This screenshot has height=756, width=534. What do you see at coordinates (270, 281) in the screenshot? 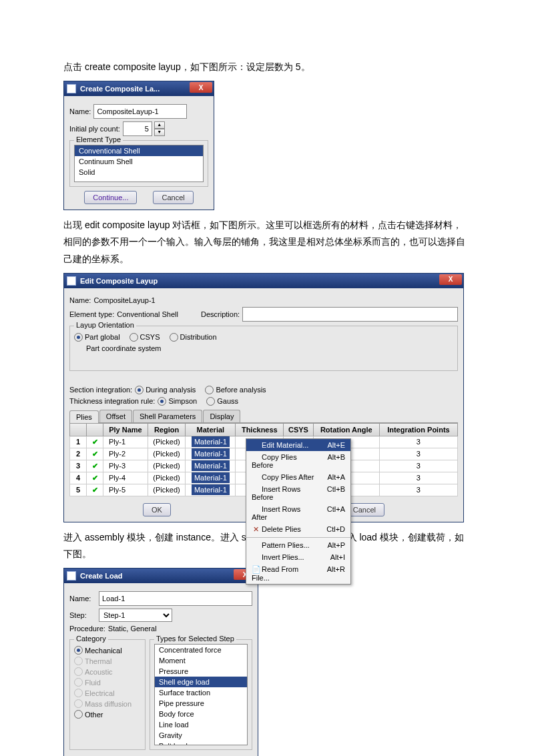
I see `dialog-title: Edit Composite Layup` at bounding box center [270, 281].